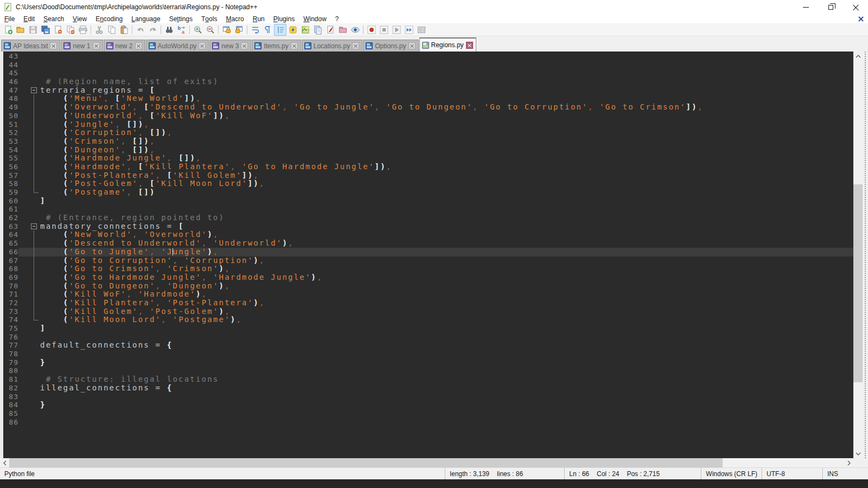 The height and width of the screenshot is (488, 868). What do you see at coordinates (178, 46) in the screenshot?
I see `tab-autoworld-py: AutoWorld.py` at bounding box center [178, 46].